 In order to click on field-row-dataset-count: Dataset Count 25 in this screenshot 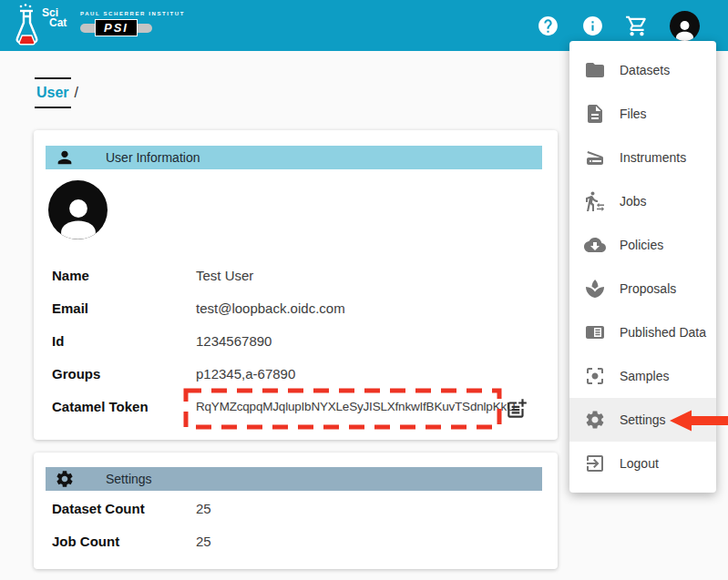, I will do `click(295, 508)`.